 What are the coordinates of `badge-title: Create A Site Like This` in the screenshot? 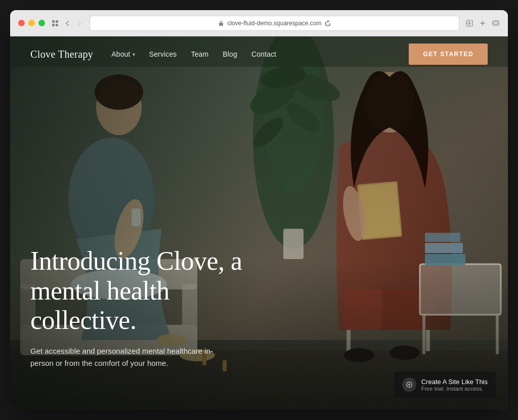 It's located at (454, 382).